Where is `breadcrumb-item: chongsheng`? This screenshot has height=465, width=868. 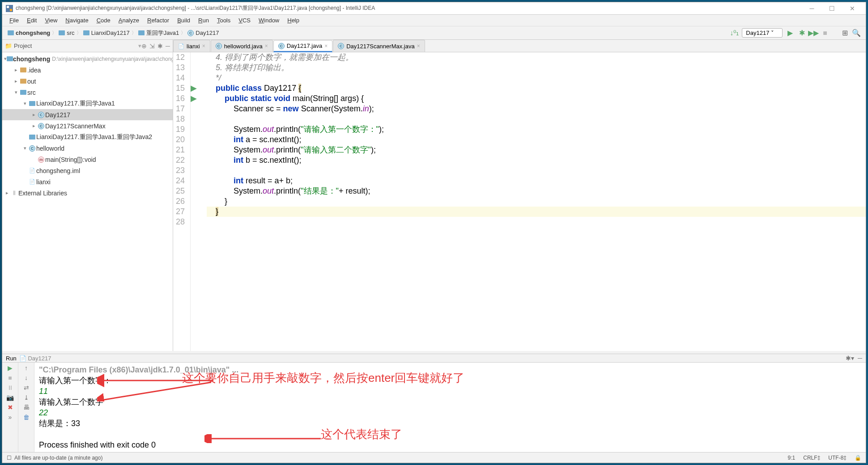
breadcrumb-item: chongsheng is located at coordinates (29, 33).